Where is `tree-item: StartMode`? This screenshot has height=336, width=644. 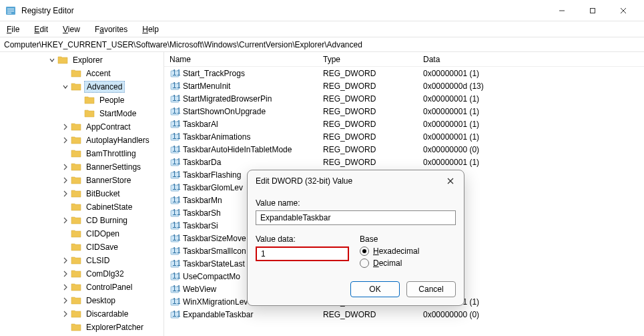
tree-item: StartMode is located at coordinates (81, 114).